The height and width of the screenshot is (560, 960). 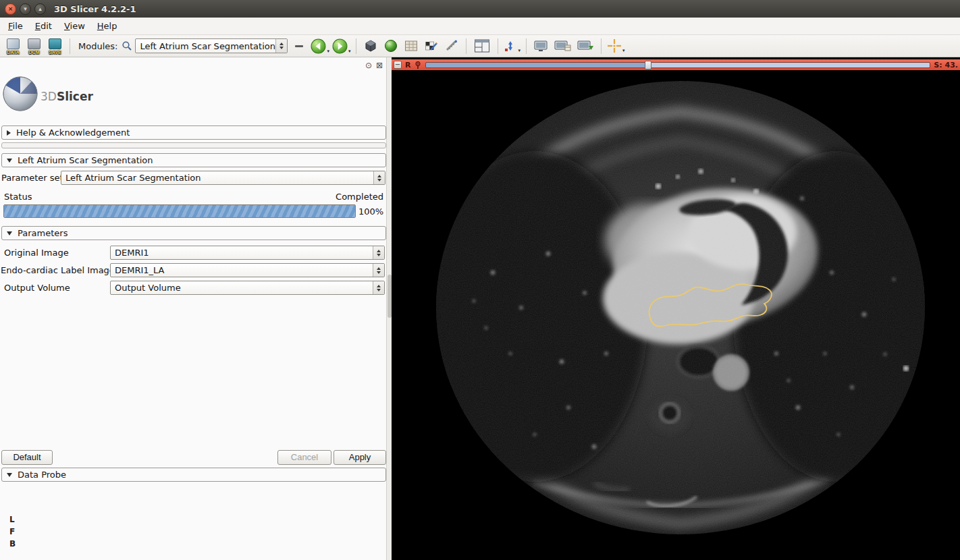 I want to click on transforms-dropdown-icon: ▾, so click(x=519, y=51).